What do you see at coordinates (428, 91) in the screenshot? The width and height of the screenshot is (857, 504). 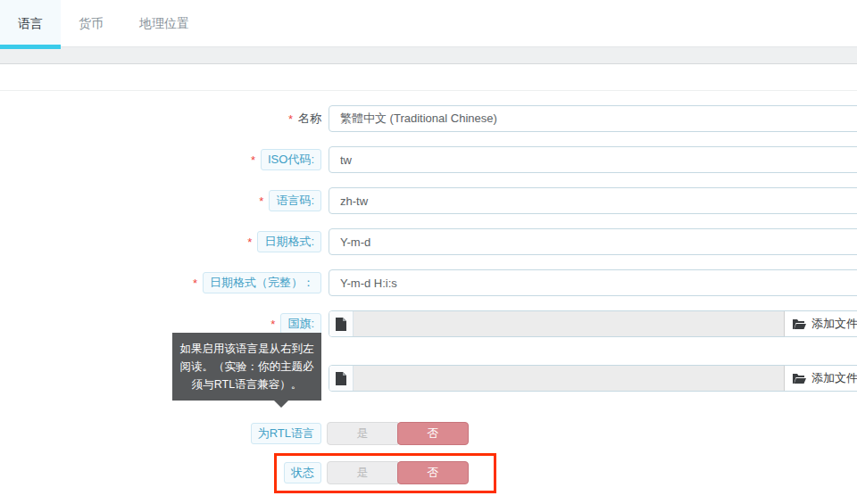 I see `panel-divider` at bounding box center [428, 91].